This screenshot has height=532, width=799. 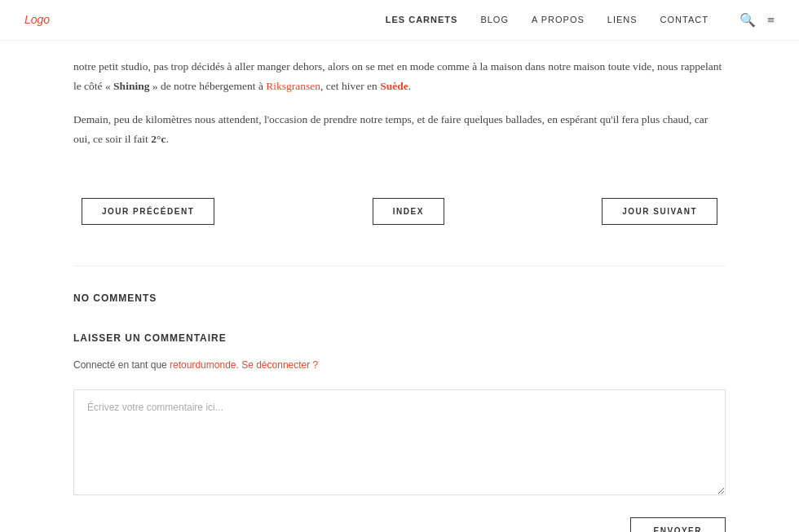 I want to click on site-header: Logo LES CARNETS BLOG A PROPOS LIENS CON…, so click(x=400, y=20).